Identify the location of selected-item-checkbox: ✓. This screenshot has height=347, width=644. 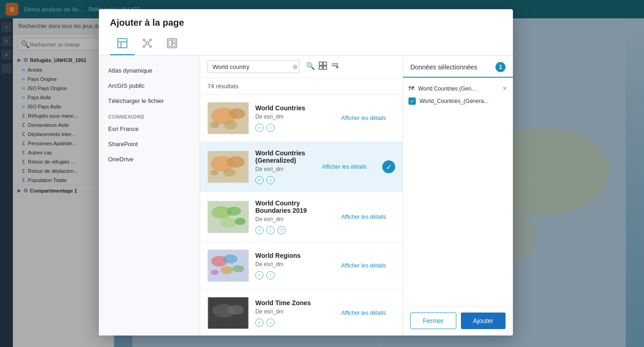
(412, 101).